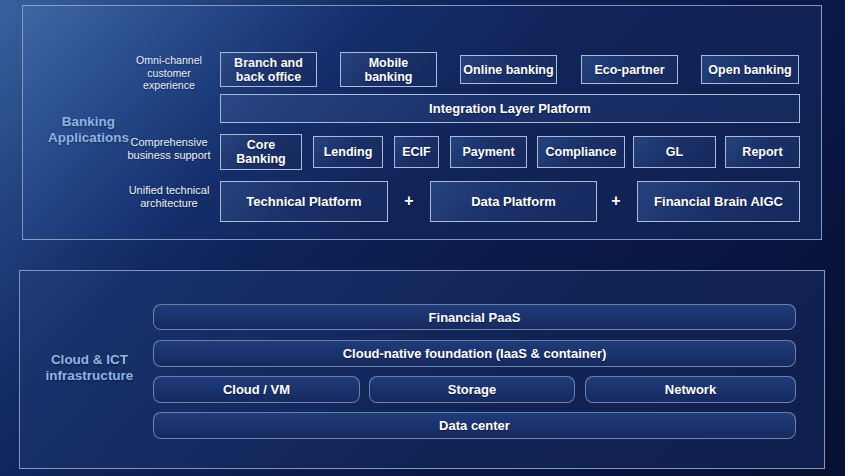  What do you see at coordinates (268, 70) in the screenshot?
I see `branch-back-office-box: Branch and back office` at bounding box center [268, 70].